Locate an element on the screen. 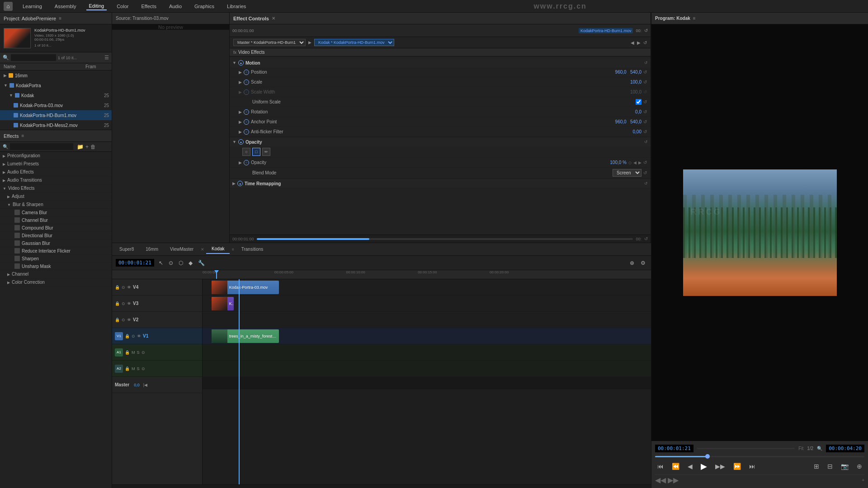 The height and width of the screenshot is (488, 868). effects-category-lumetri: Lumetri Presets is located at coordinates (56, 164).